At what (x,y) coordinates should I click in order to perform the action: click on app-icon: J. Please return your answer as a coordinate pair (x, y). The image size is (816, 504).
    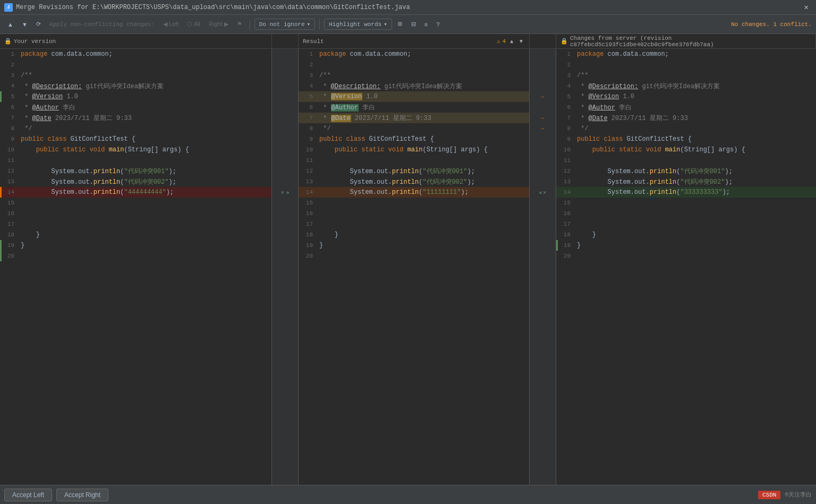
    Looking at the image, I should click on (8, 7).